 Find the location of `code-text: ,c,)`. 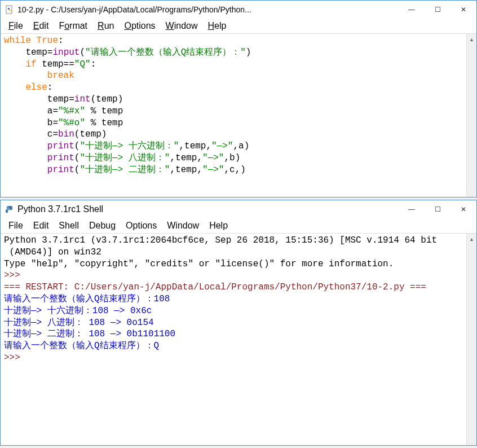

code-text: ,c,) is located at coordinates (235, 170).